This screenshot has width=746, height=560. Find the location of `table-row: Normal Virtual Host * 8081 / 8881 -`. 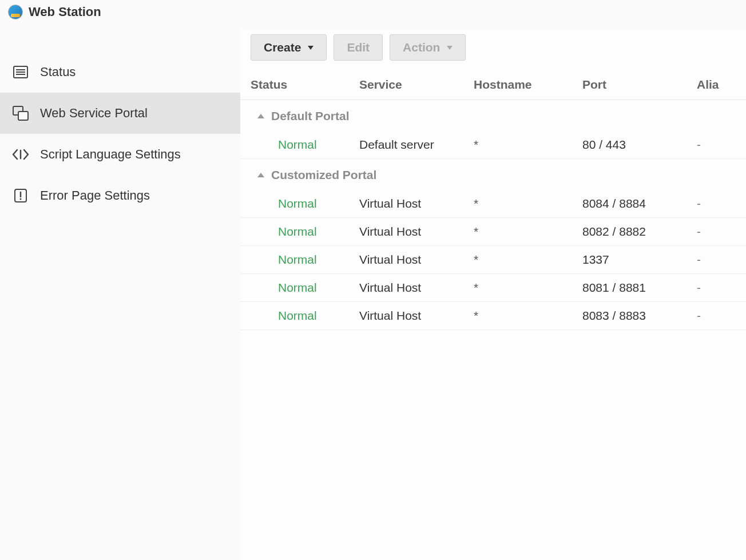

table-row: Normal Virtual Host * 8081 / 8881 - is located at coordinates (493, 288).